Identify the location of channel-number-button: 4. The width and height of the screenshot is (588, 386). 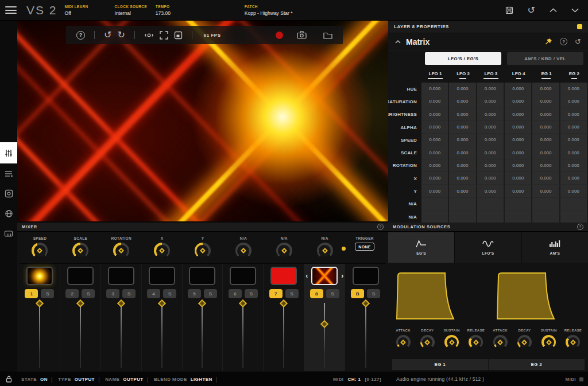
(154, 294).